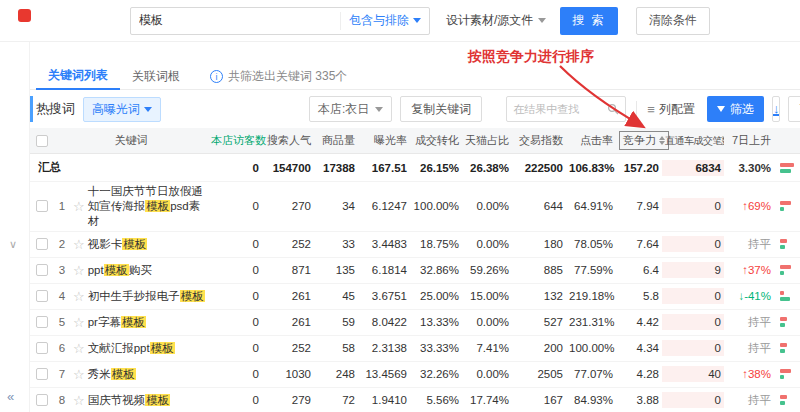 The height and width of the screenshot is (412, 800). I want to click on row-index: 2, so click(62, 244).